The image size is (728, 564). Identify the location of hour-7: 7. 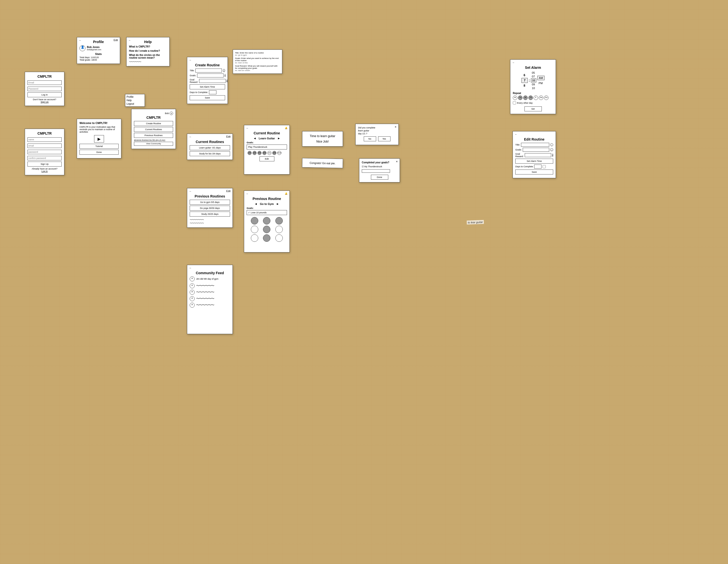
(525, 81).